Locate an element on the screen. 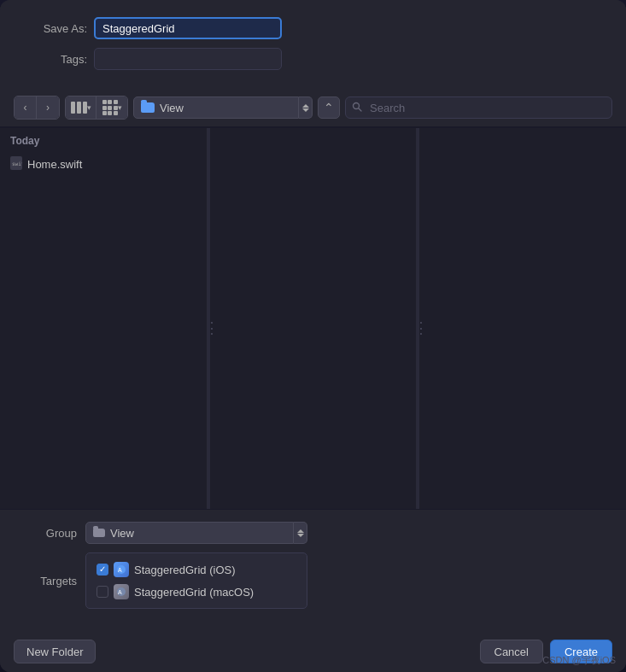 The image size is (626, 672). group-arrow-up is located at coordinates (301, 531).